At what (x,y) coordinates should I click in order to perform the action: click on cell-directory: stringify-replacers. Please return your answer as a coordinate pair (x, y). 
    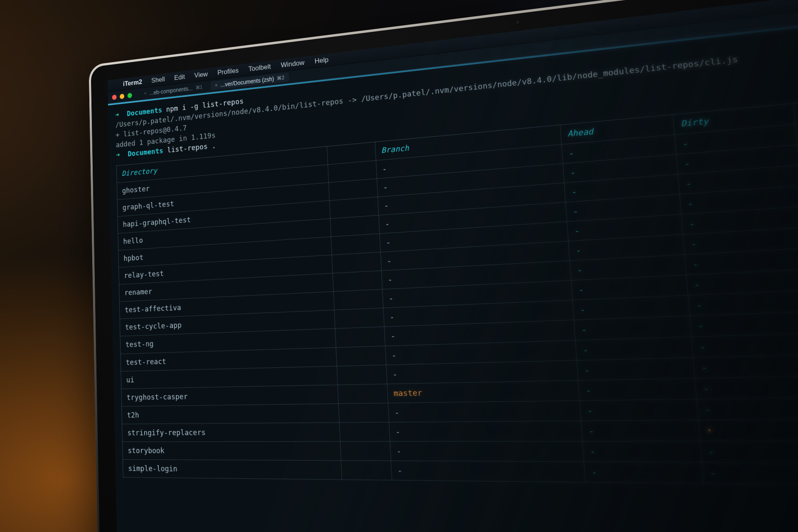
    Looking at the image, I should click on (231, 432).